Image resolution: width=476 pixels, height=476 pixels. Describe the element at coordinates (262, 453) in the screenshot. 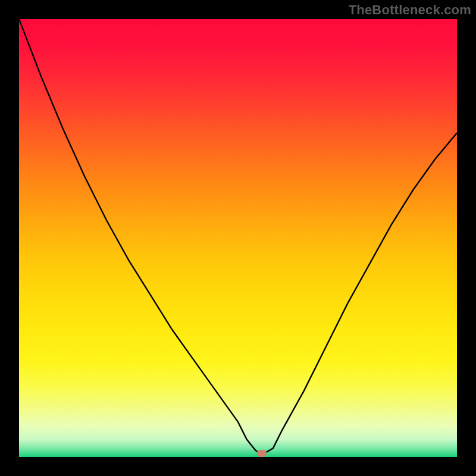

I see `optimal-point-marker` at that location.